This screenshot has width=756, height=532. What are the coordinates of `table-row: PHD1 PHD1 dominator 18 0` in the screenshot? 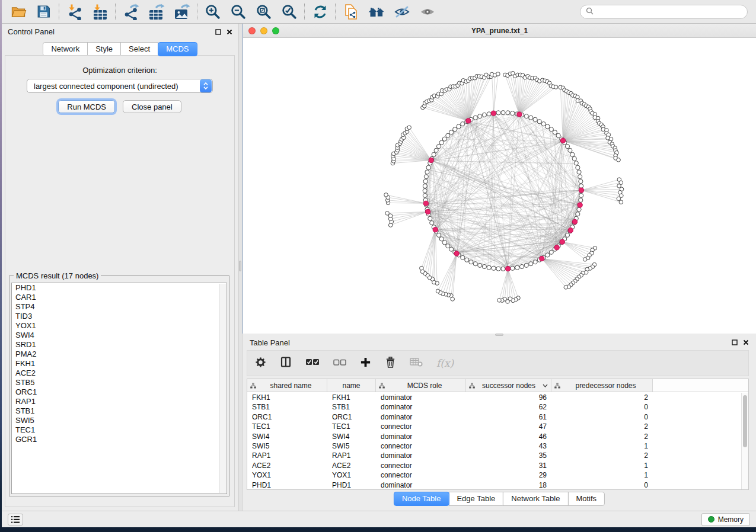 It's located at (495, 485).